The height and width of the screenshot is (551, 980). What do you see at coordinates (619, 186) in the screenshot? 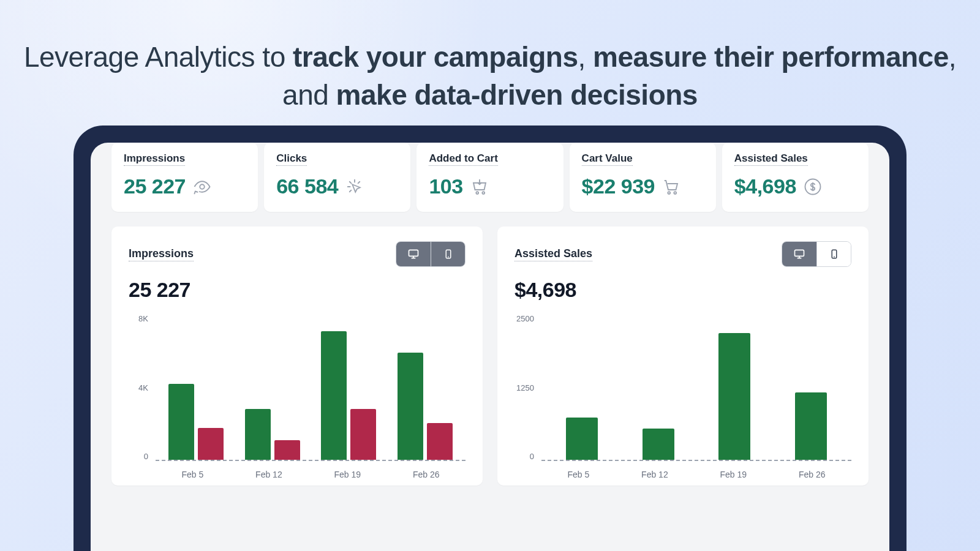
I see `stat-value: $22 939` at bounding box center [619, 186].